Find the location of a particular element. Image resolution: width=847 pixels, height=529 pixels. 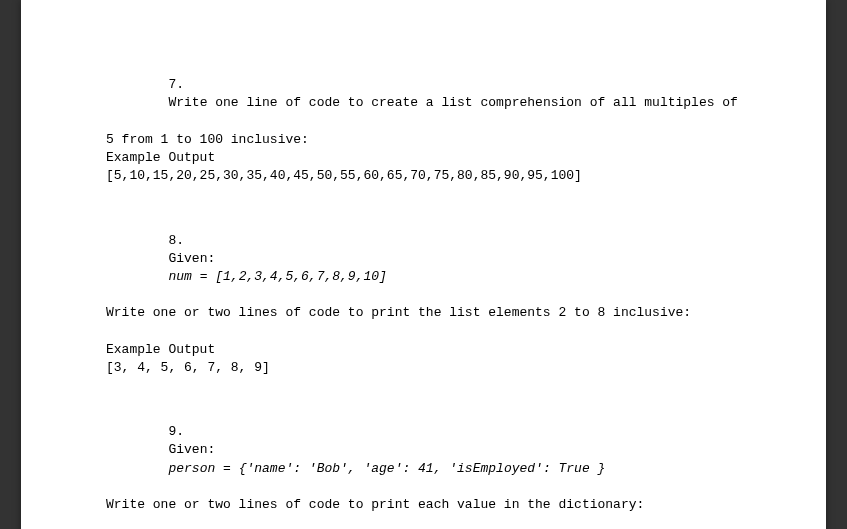

question-8-example-output: [3, 4, 5, 6, 7, 8, 9] is located at coordinates (424, 368).